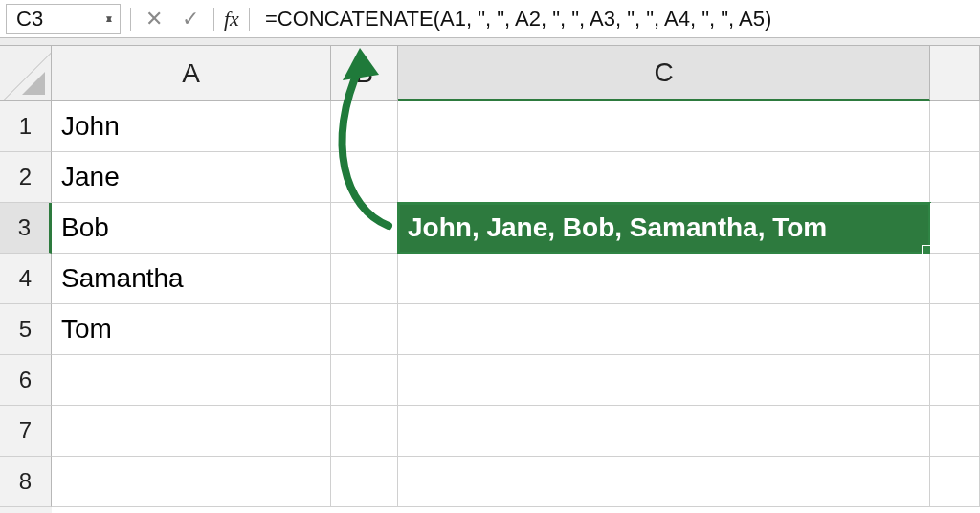 The height and width of the screenshot is (513, 980). I want to click on col-header-C: C, so click(664, 74).